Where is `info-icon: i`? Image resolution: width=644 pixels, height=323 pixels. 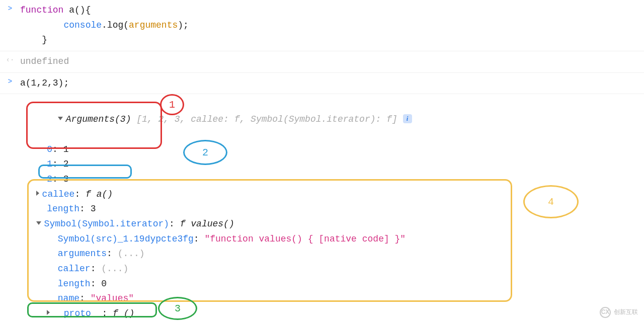
info-icon: i is located at coordinates (408, 119).